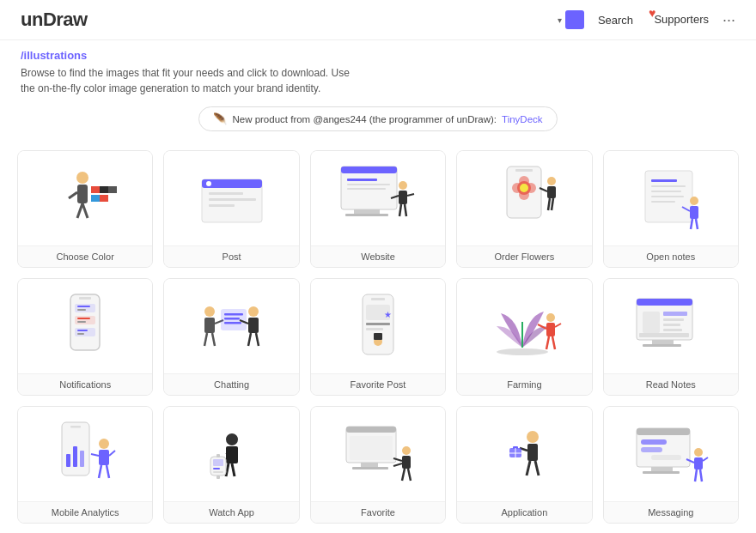 The width and height of the screenshot is (756, 533). I want to click on color-picker: ▾, so click(570, 20).